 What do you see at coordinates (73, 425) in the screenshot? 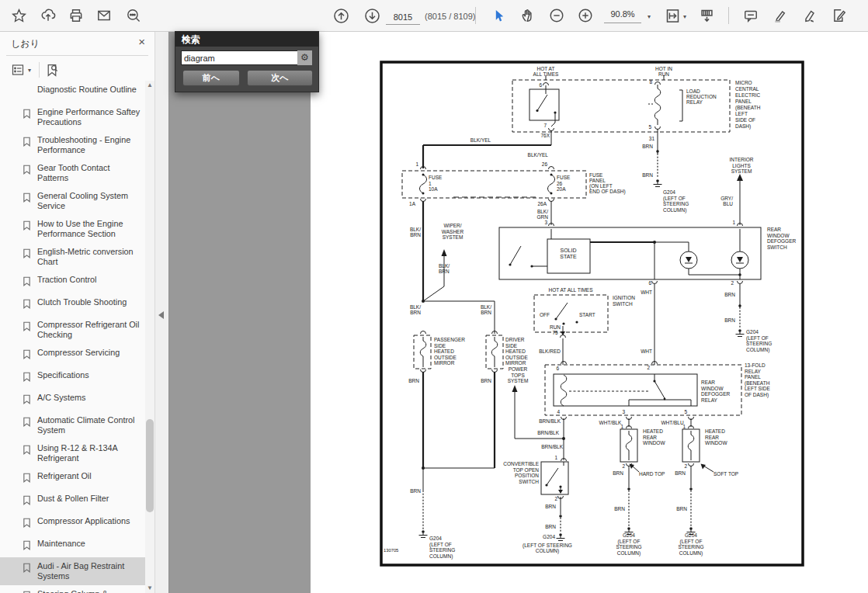
I see `bookmark-item: Automatic Climate Control System` at bounding box center [73, 425].